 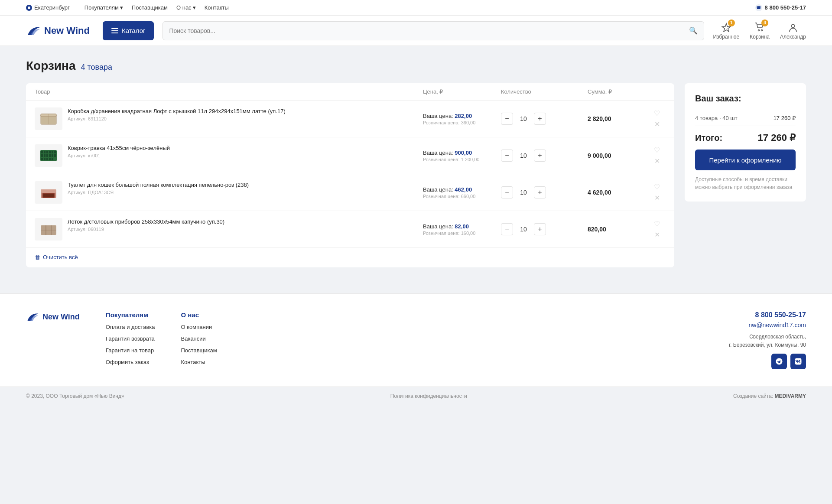 What do you see at coordinates (130, 327) in the screenshot?
I see `footer-link-payment: Оплата и доставка` at bounding box center [130, 327].